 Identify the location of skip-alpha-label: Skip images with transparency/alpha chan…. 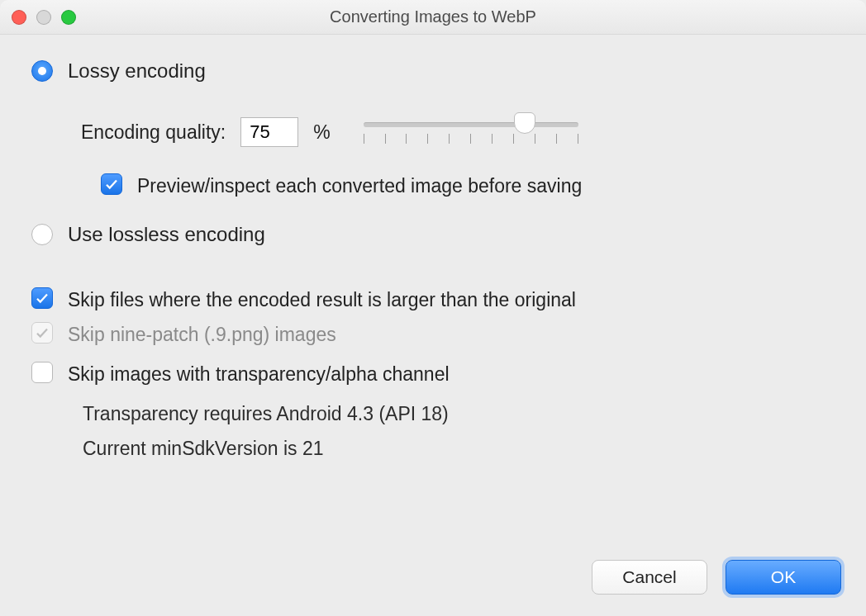
(259, 374).